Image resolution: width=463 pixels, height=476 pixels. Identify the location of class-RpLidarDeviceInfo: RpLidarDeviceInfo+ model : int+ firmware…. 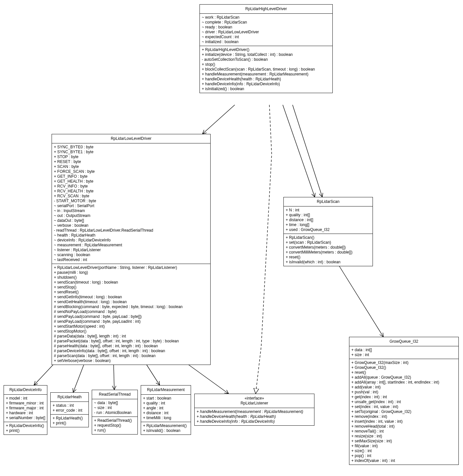
(25, 410).